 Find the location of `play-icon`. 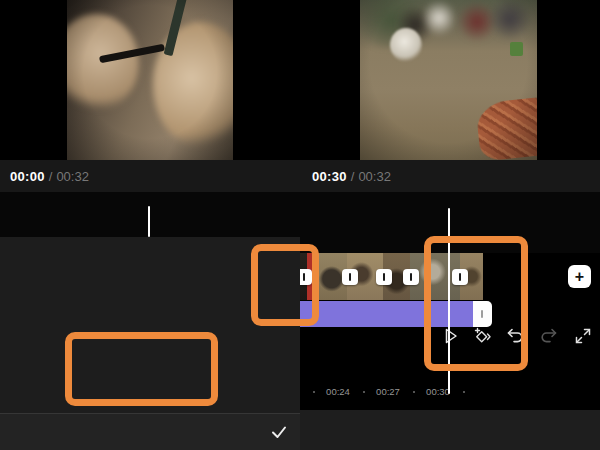

play-icon is located at coordinates (450, 336).